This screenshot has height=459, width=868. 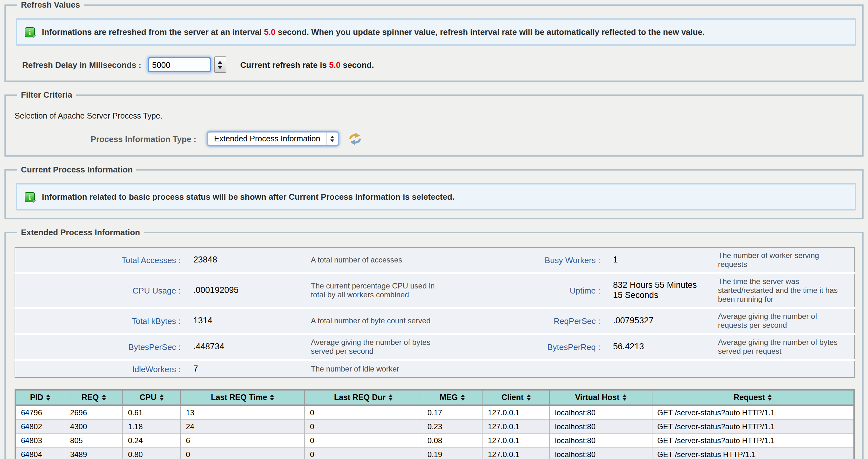 I want to click on refresh-info-prefix: Informations are refreshed from the serv…, so click(x=152, y=32).